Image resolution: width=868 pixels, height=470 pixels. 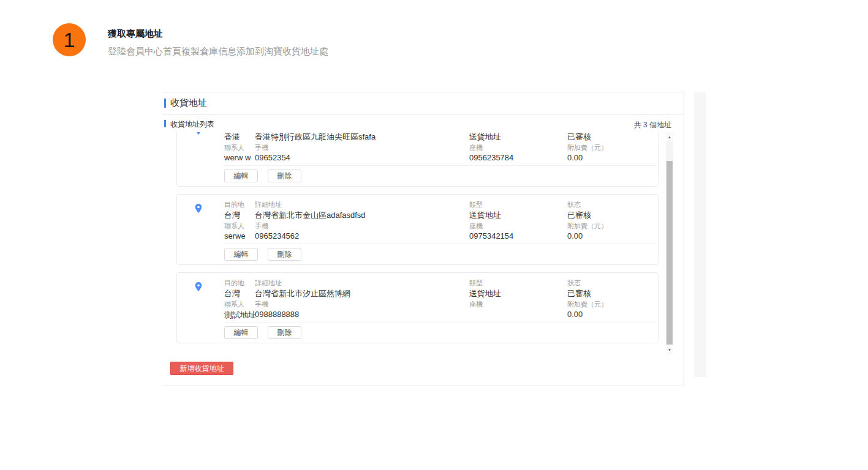 What do you see at coordinates (232, 137) in the screenshot?
I see `value-destination: 香港` at bounding box center [232, 137].